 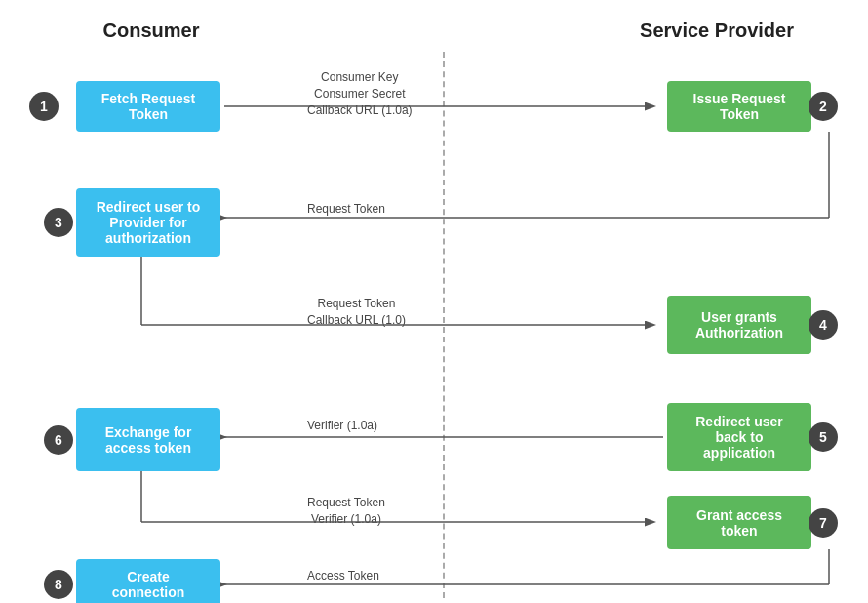 I want to click on step-7-box: Grant access token, so click(x=739, y=523).